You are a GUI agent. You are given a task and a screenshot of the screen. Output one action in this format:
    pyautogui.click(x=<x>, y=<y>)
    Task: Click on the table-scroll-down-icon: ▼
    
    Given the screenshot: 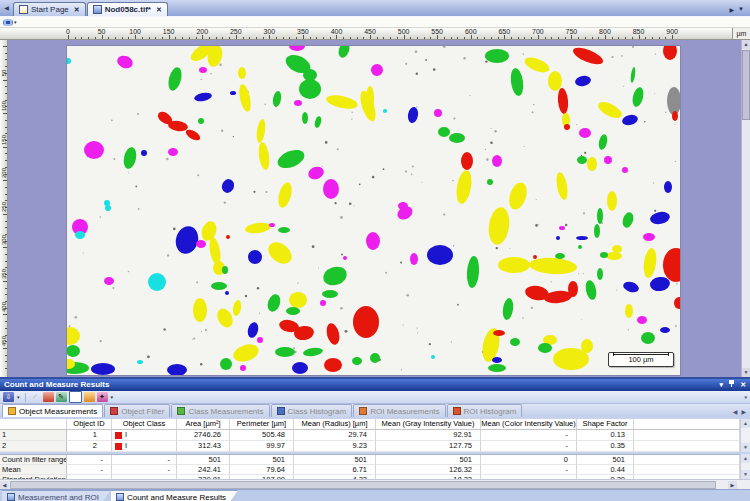 What is the action you would take?
    pyautogui.click(x=746, y=448)
    